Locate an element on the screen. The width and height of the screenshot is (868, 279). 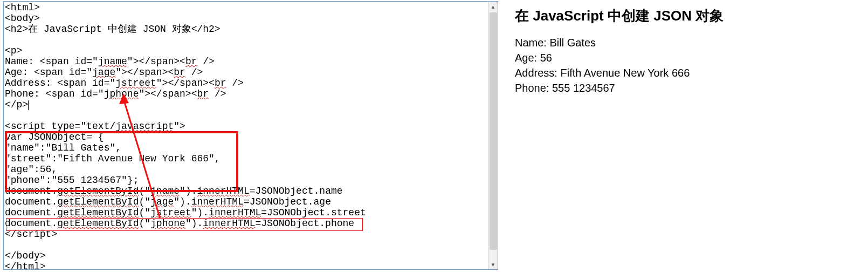
preview-name-value: Bill Gates is located at coordinates (573, 43).